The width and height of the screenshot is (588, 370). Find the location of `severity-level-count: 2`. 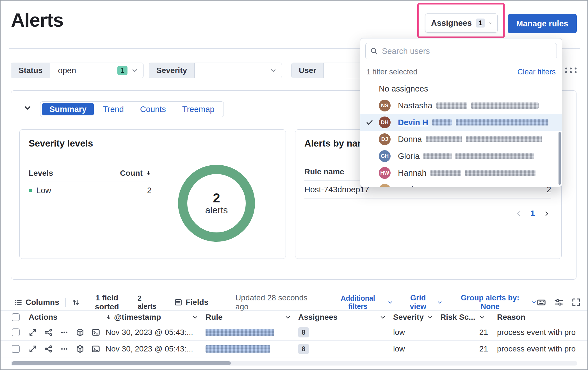

severity-level-count: 2 is located at coordinates (149, 190).